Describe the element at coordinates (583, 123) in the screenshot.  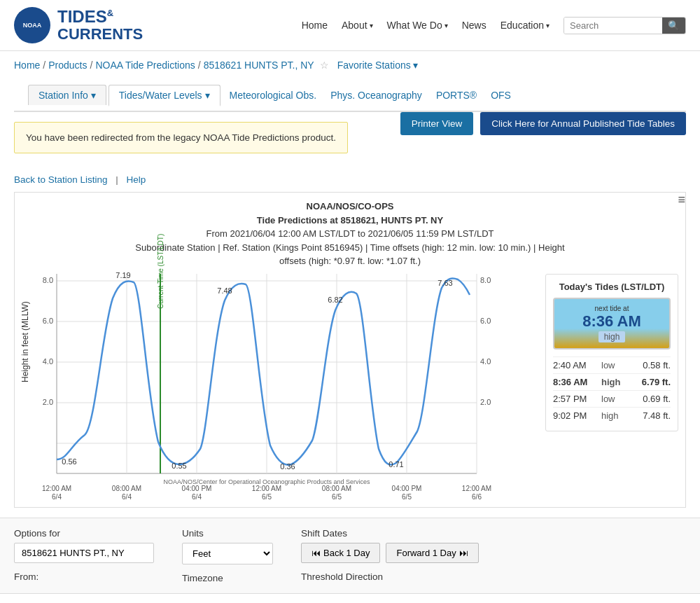
I see `annual-tables-button: Click Here for Annual Published Tide Tab…` at that location.